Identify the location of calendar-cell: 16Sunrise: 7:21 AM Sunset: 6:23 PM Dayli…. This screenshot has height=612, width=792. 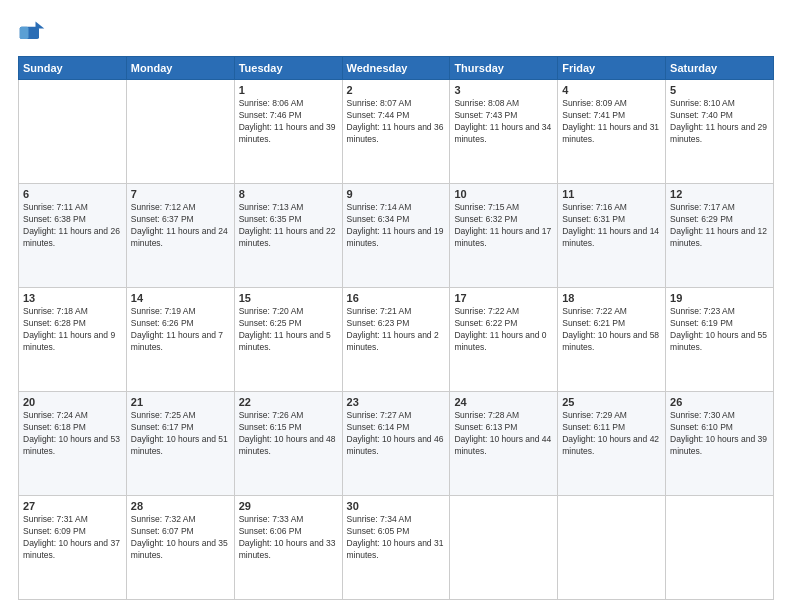
(396, 340).